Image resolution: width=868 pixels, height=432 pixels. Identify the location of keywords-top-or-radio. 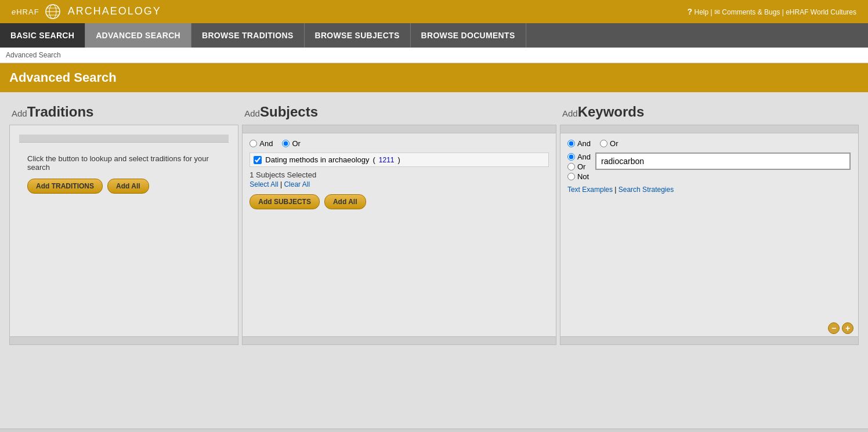
(603, 144).